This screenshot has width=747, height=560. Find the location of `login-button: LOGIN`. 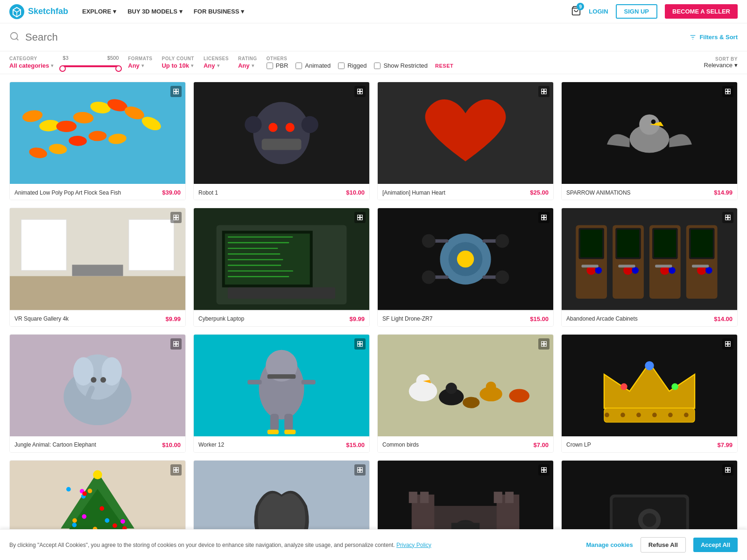

login-button: LOGIN is located at coordinates (599, 11).